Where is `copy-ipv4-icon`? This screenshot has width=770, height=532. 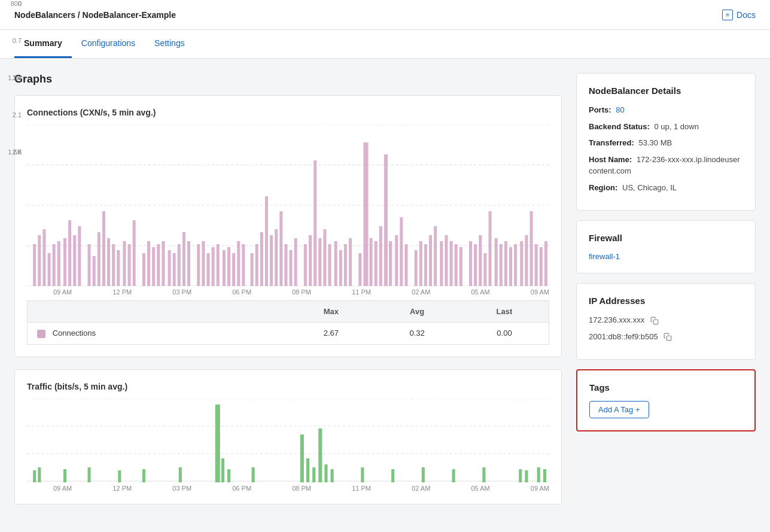
copy-ipv4-icon is located at coordinates (655, 321).